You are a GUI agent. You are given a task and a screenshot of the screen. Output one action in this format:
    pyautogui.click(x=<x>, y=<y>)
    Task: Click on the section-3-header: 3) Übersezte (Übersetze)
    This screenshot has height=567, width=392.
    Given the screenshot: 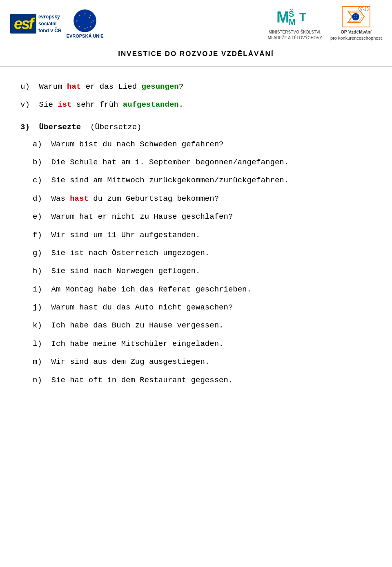 What is the action you would take?
    pyautogui.click(x=196, y=127)
    